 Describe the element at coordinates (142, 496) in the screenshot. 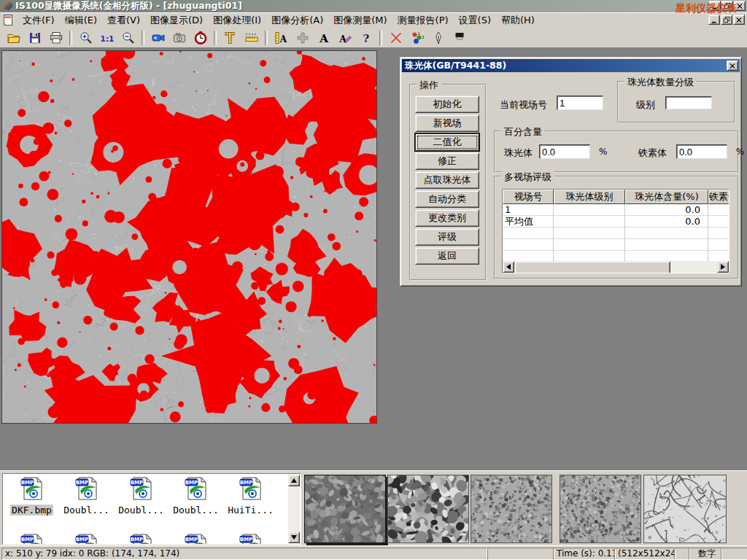

I see `file-item-doubl-2: BMPDoubl...` at that location.